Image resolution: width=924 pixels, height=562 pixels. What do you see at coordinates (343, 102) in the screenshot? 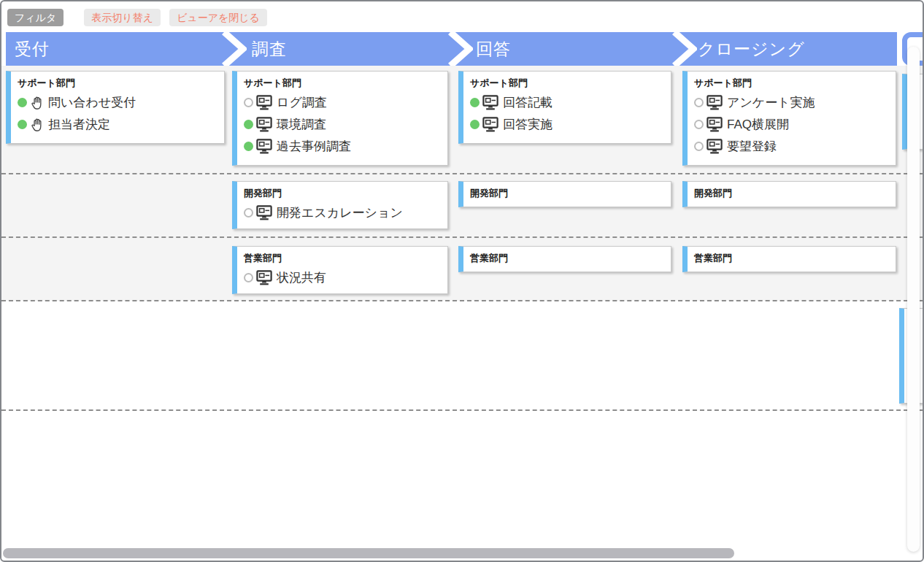
I see `task-row: ログ調査` at bounding box center [343, 102].